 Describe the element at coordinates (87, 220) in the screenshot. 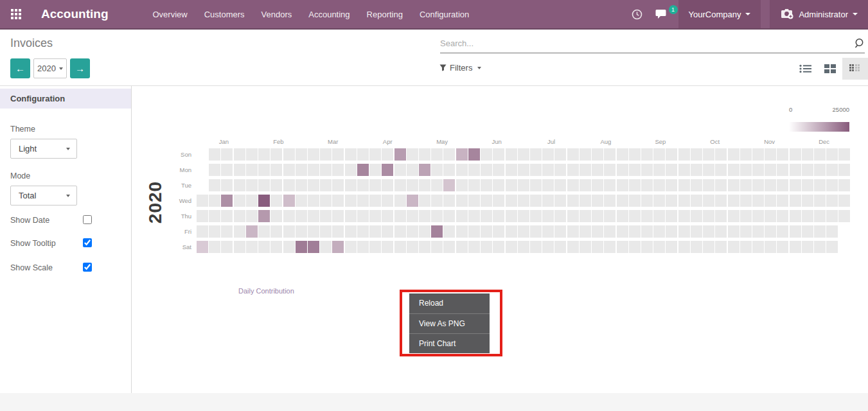

I see `config-checkbox` at that location.